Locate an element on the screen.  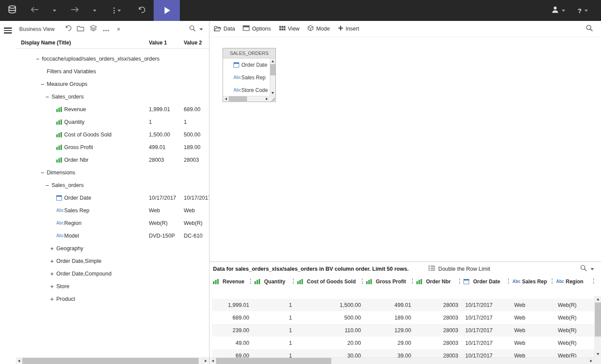
data-grid-vertical-scrollbar is located at coordinates (598, 327).